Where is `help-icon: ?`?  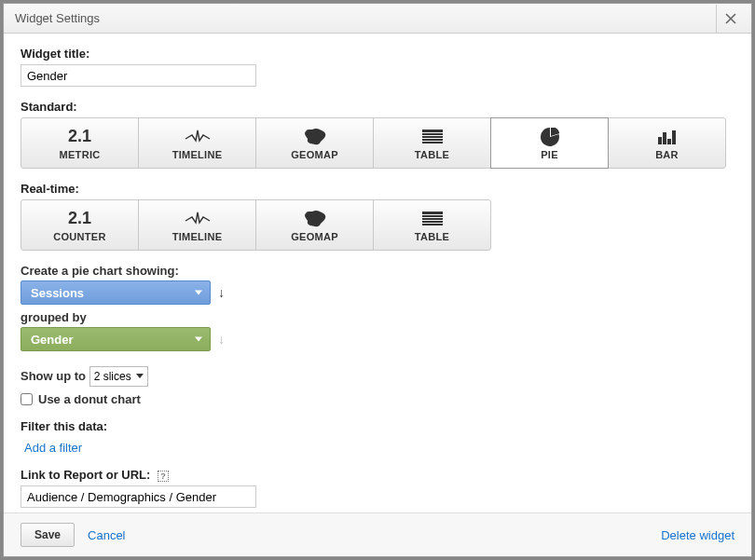
help-icon: ? is located at coordinates (163, 476).